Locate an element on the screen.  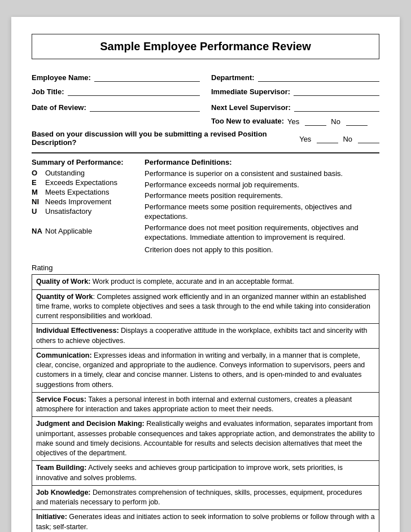
position-yn: Yes No is located at coordinates (339, 138).